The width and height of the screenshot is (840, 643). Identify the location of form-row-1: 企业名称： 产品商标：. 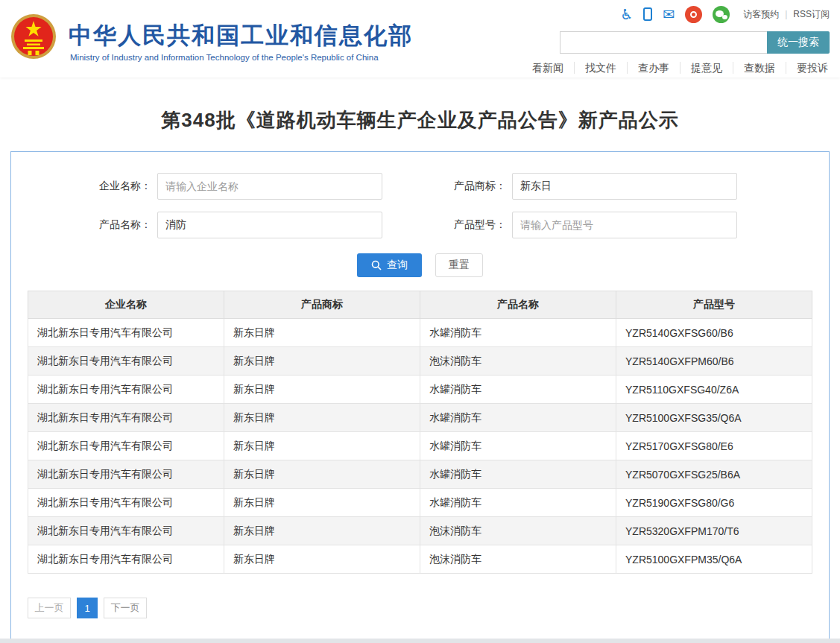
(420, 186).